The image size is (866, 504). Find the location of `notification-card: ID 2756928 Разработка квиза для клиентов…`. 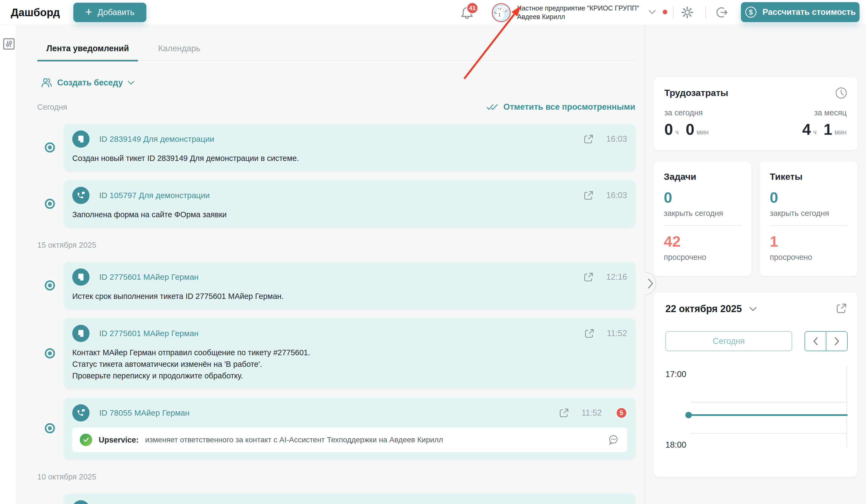

notification-card: ID 2756928 Разработка квиза для клиентов… is located at coordinates (350, 499).